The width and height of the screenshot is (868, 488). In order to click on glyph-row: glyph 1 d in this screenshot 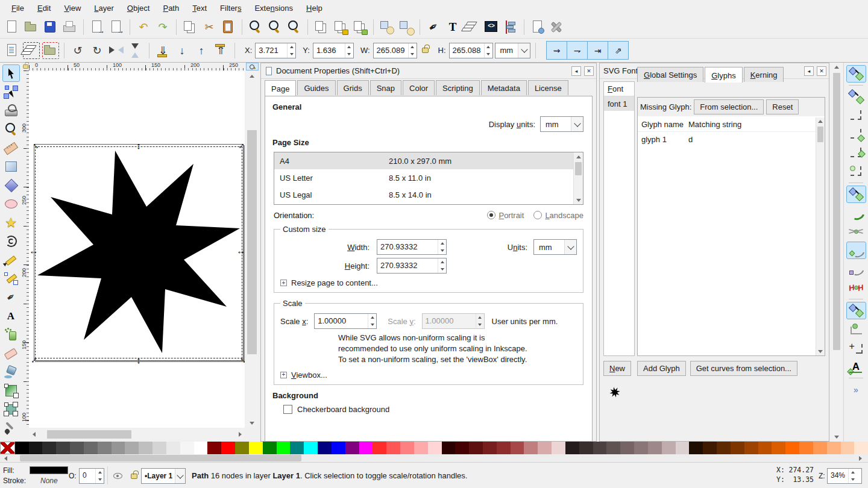, I will do `click(727, 139)`.